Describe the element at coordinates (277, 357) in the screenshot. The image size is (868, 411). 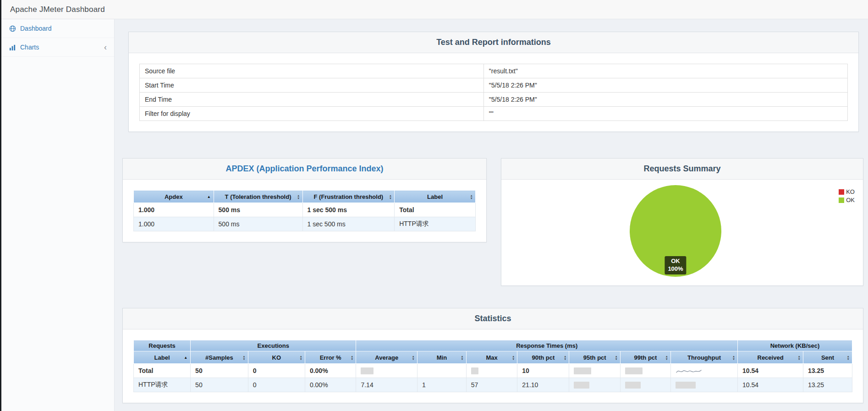
I see `column-header-label: KO` at that location.